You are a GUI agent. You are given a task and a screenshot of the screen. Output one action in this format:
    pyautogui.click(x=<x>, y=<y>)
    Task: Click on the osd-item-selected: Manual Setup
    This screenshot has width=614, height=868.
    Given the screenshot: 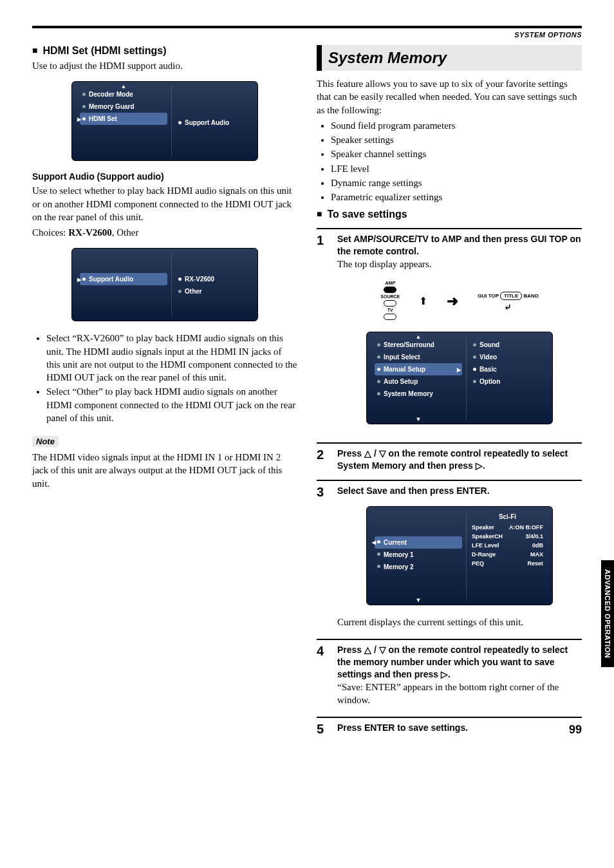 What is the action you would take?
    pyautogui.click(x=418, y=370)
    